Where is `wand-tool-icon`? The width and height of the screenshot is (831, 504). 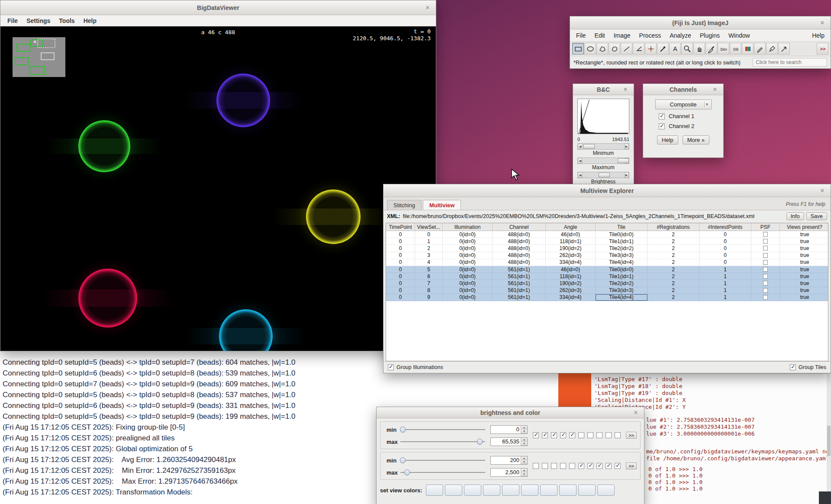 wand-tool-icon is located at coordinates (663, 48).